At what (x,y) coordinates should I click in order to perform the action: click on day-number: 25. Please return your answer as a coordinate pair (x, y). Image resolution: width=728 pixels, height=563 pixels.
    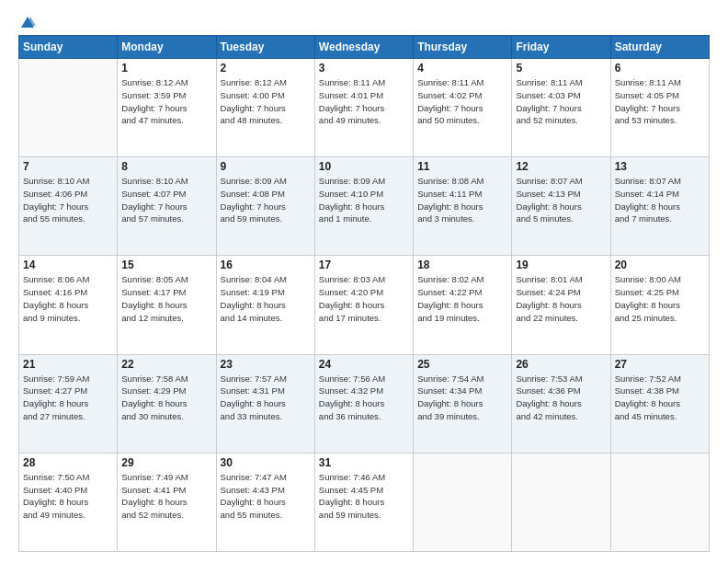
    Looking at the image, I should click on (462, 364).